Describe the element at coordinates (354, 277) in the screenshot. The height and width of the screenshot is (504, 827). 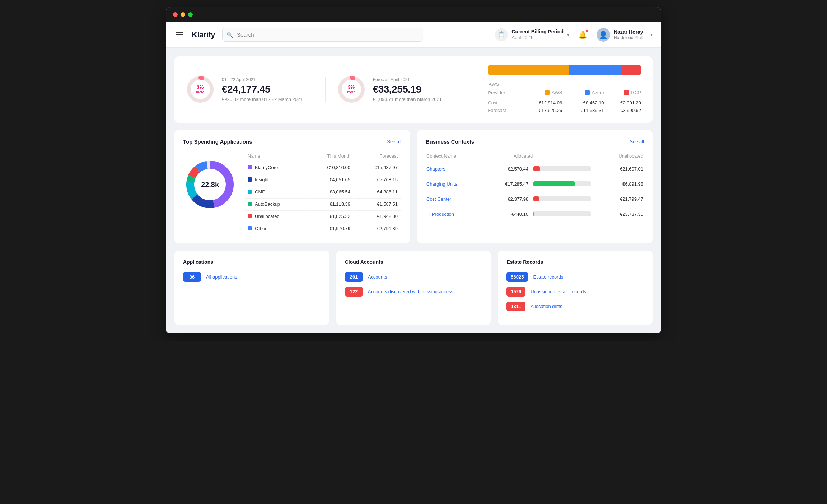
I see `cloud-badge: 201` at that location.